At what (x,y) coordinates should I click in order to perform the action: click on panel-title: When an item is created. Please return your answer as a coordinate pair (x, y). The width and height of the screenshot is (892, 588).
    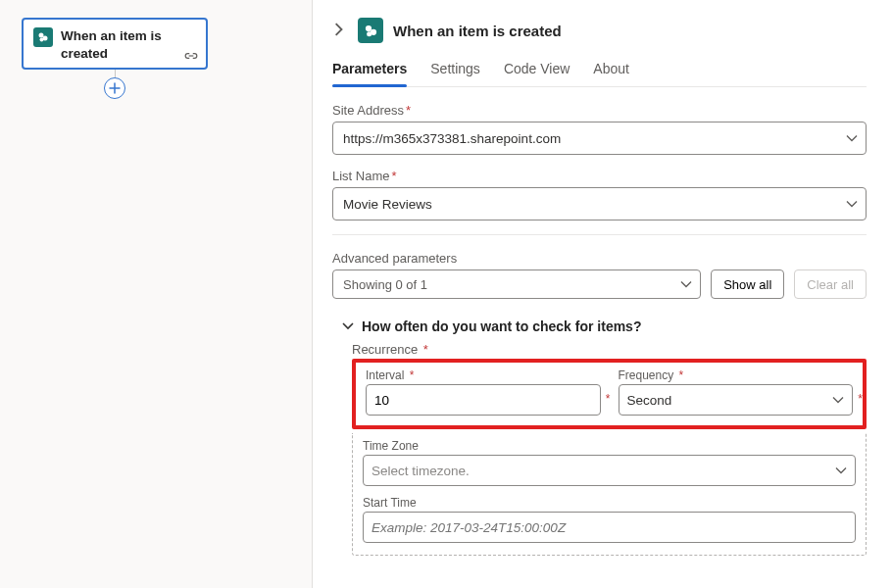
    Looking at the image, I should click on (477, 31).